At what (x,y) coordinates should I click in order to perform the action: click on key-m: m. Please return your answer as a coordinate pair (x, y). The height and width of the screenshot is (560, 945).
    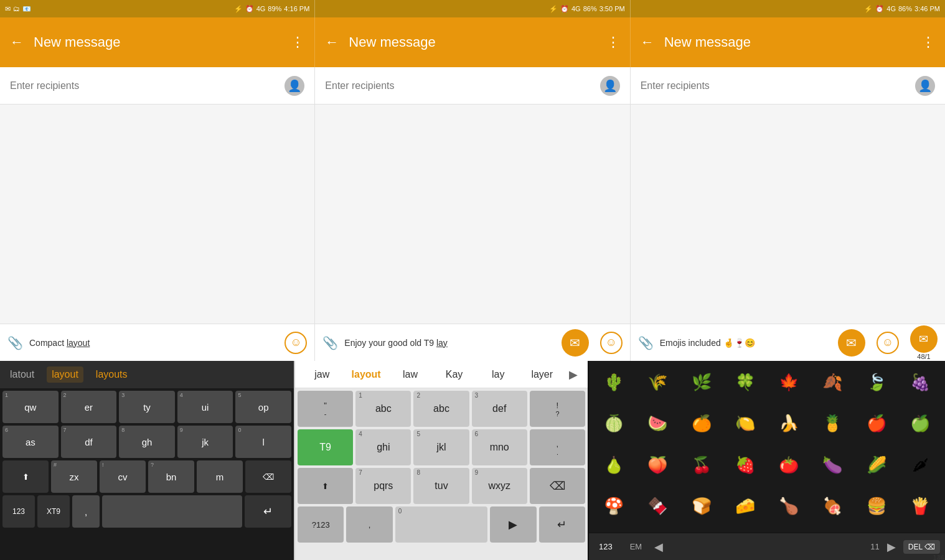
    Looking at the image, I should click on (220, 477).